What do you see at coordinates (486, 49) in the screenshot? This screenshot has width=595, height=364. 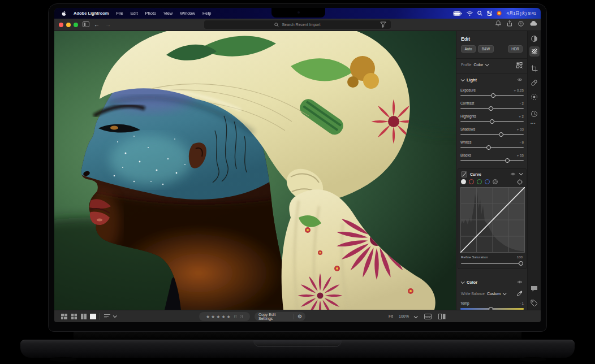 I see `bw-button: B&W` at bounding box center [486, 49].